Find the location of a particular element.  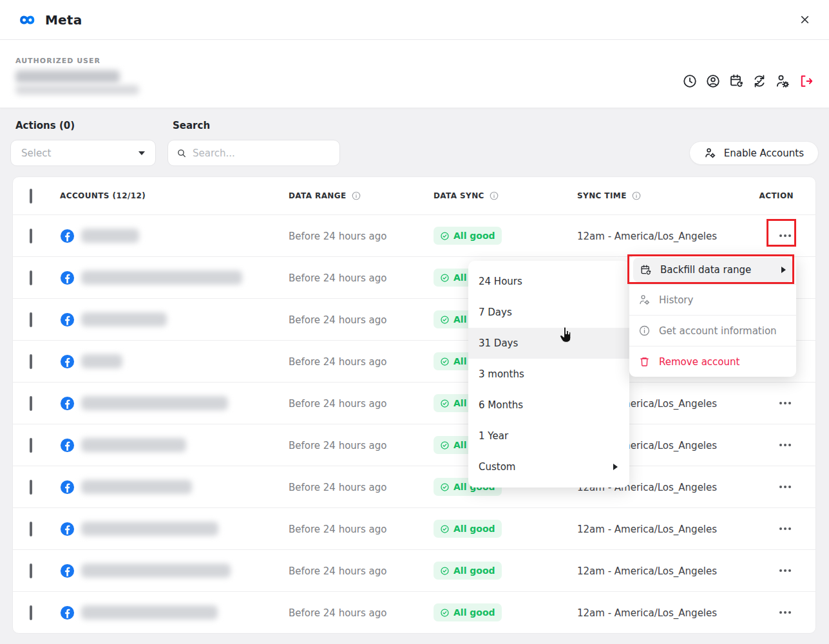

submenu-item: 24 Hours is located at coordinates (549, 281).